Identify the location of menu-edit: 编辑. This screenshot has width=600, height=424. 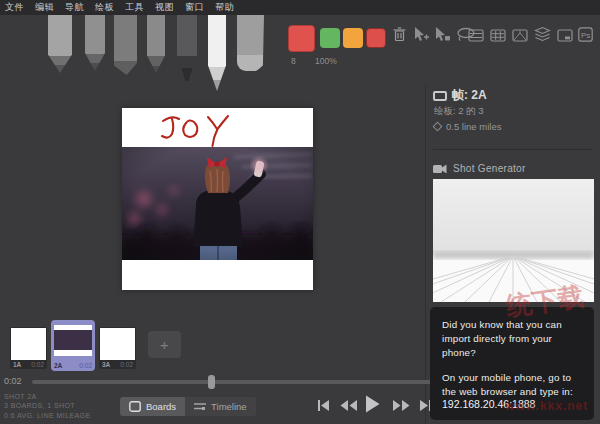
(44, 8).